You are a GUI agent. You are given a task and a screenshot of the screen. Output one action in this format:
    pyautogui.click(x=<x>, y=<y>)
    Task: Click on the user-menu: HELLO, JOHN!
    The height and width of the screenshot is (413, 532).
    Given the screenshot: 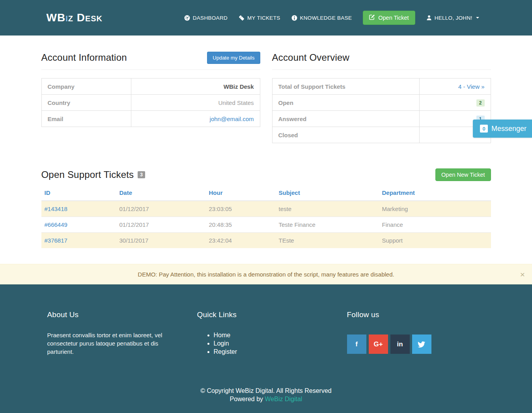 What is the action you would take?
    pyautogui.click(x=453, y=18)
    